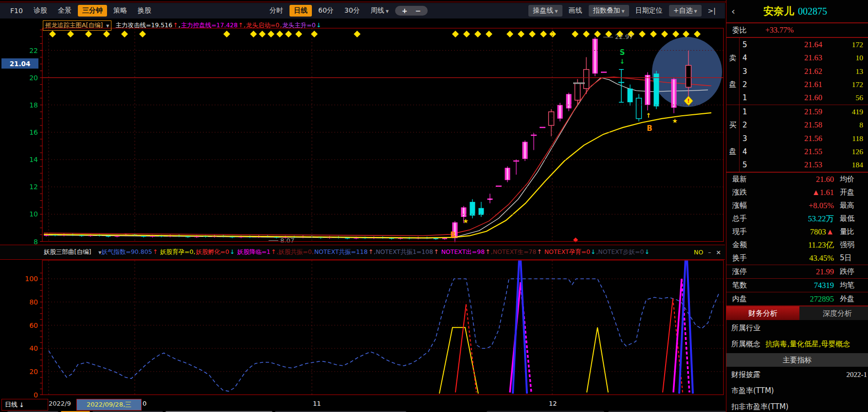  Describe the element at coordinates (34, 78) in the screenshot. I see `svg-text: 20` at that location.